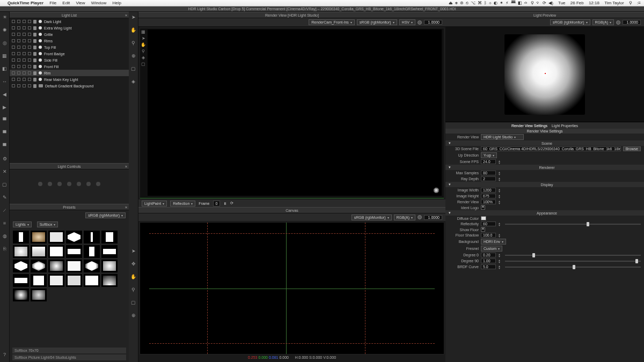 The width and height of the screenshot is (644, 362). What do you see at coordinates (545, 75) in the screenshot?
I see `light-preview-viewport` at bounding box center [545, 75].